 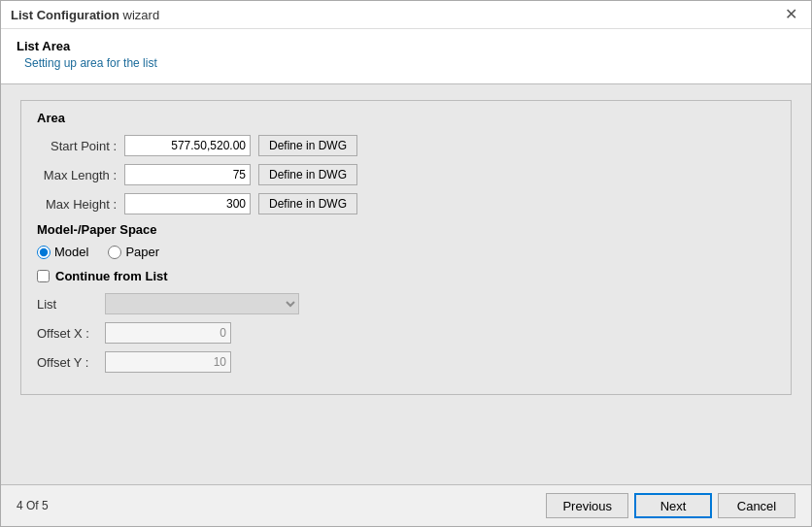 What do you see at coordinates (168, 333) in the screenshot?
I see `offset-x-input` at bounding box center [168, 333].